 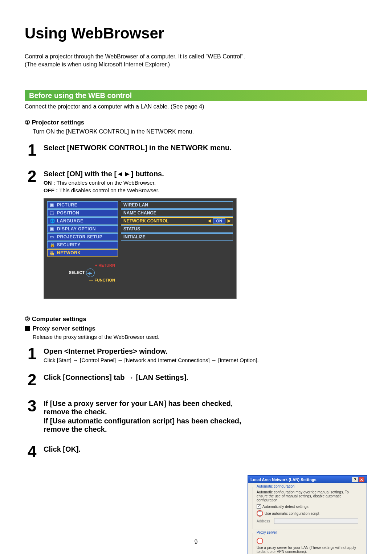 What do you see at coordinates (145, 425) in the screenshot?
I see `step-title-line2: If [Use automatic configuration script] …` at bounding box center [145, 425].